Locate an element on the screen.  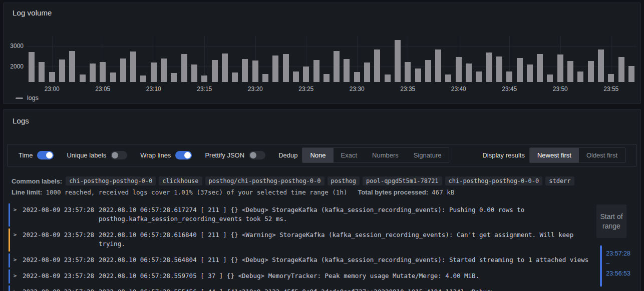
toggle-label-unique-labels: Unique labels is located at coordinates (86, 155).